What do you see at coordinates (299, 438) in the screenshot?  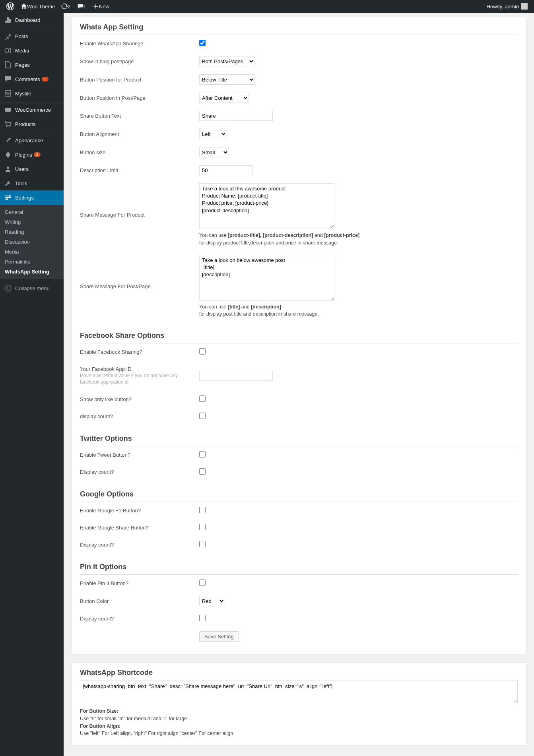 I see `twitter-title: Twitter Options` at bounding box center [299, 438].